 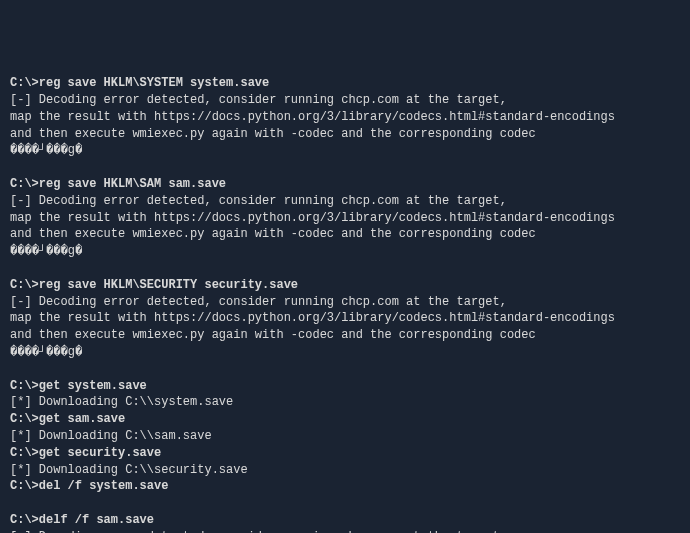 What do you see at coordinates (345, 184) in the screenshot?
I see `prompt-line: C:\>reg save HKLM\SAM sam.save` at bounding box center [345, 184].